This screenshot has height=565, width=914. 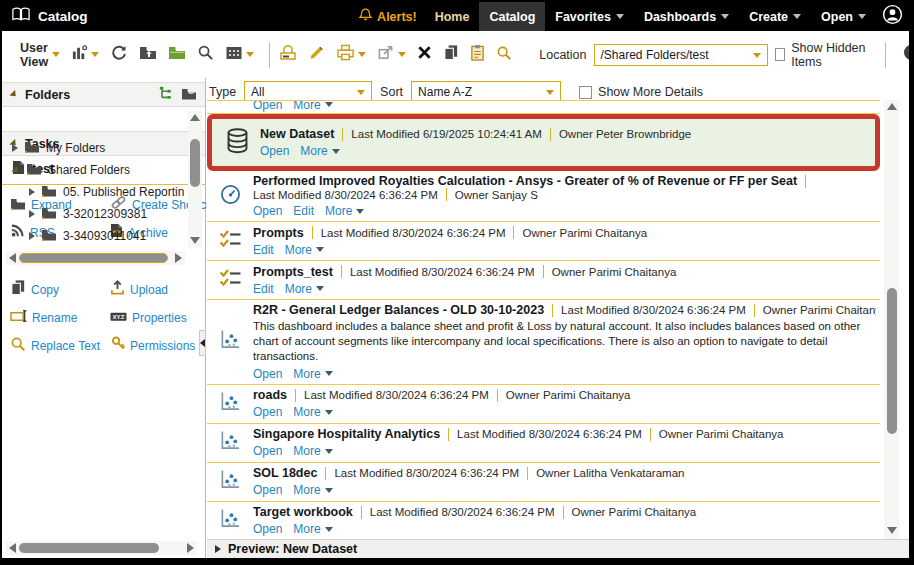 What do you see at coordinates (59, 318) in the screenshot?
I see `task-link-rename: Rename` at bounding box center [59, 318].